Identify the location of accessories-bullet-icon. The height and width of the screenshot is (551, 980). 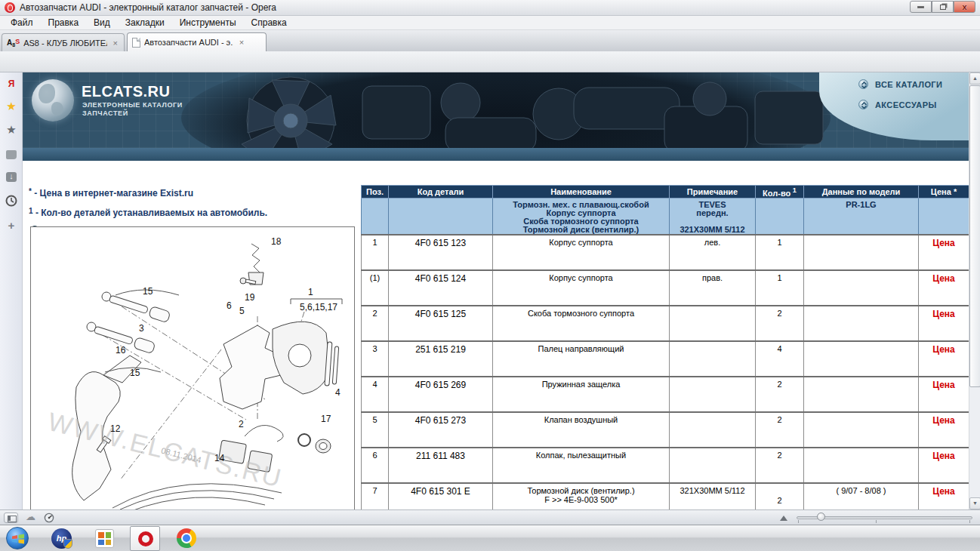
(864, 104).